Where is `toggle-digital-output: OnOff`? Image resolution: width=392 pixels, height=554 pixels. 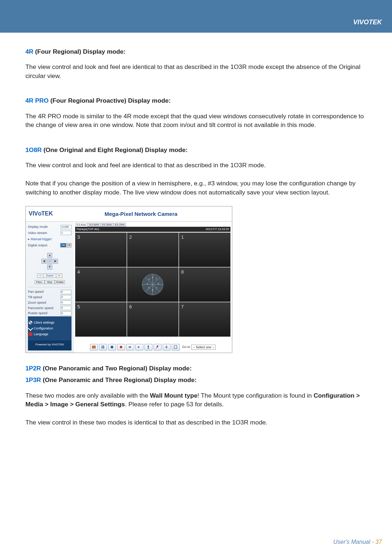 toggle-digital-output: OnOff is located at coordinates (66, 245).